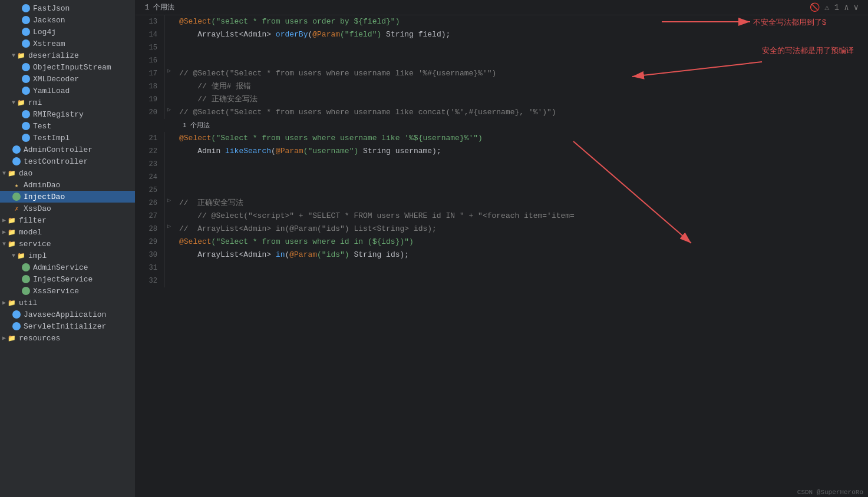 Image resolution: width=868 pixels, height=497 pixels. Describe the element at coordinates (361, 34) in the screenshot. I see `token: ("field")` at that location.